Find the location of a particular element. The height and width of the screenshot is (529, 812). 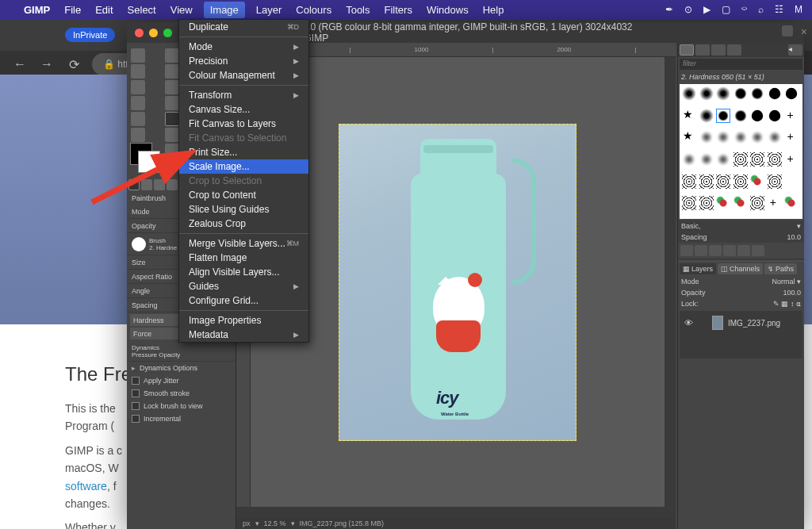

menu-transform: Transform▶ is located at coordinates (244, 95).